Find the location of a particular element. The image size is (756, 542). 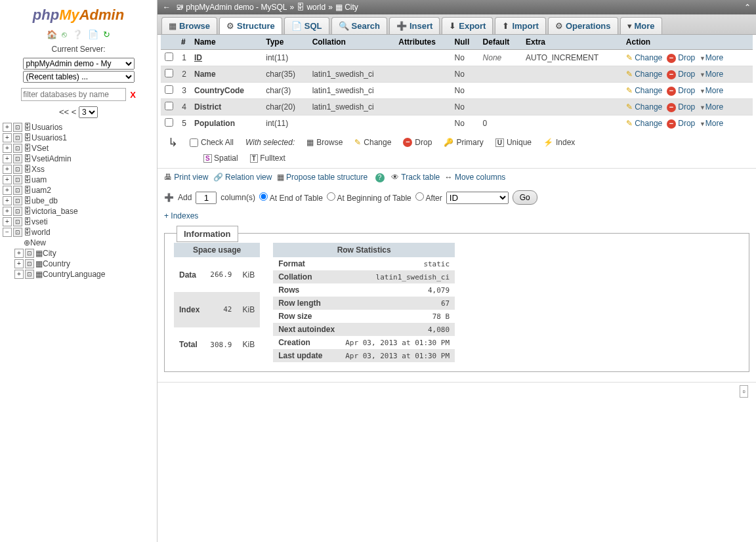

tab-import: ⬆Import is located at coordinates (520, 26).